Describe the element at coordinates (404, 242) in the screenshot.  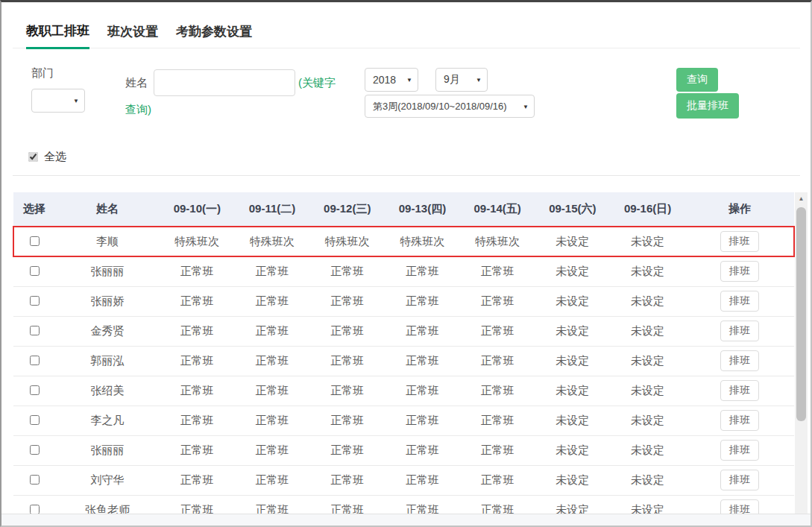
I see `table-row: 李顺特殊班次特殊班次特殊班次特殊班次特殊班次未设定未设定排班` at that location.